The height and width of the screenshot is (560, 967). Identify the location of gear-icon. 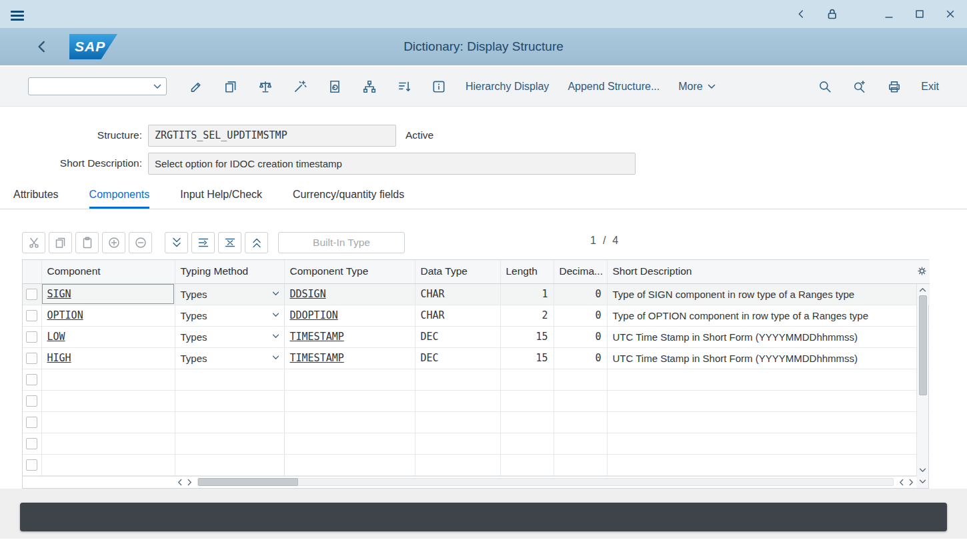
(922, 271).